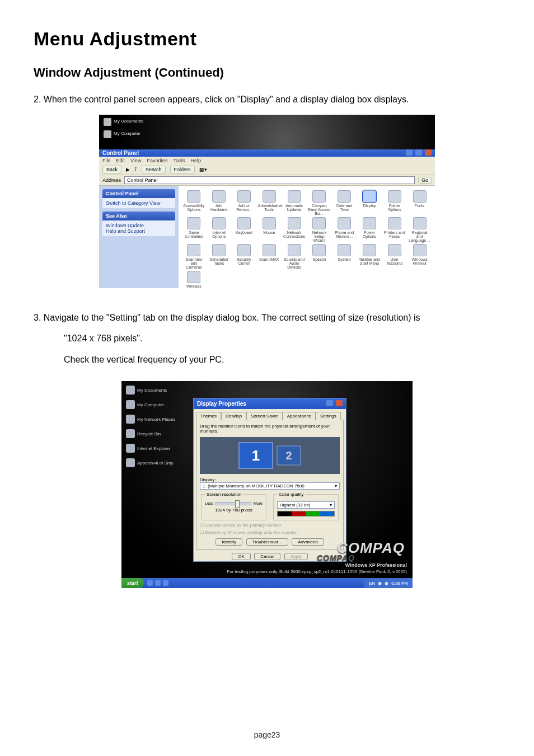 The height and width of the screenshot is (756, 534). I want to click on cpl-item: Automatic Updates, so click(294, 203).